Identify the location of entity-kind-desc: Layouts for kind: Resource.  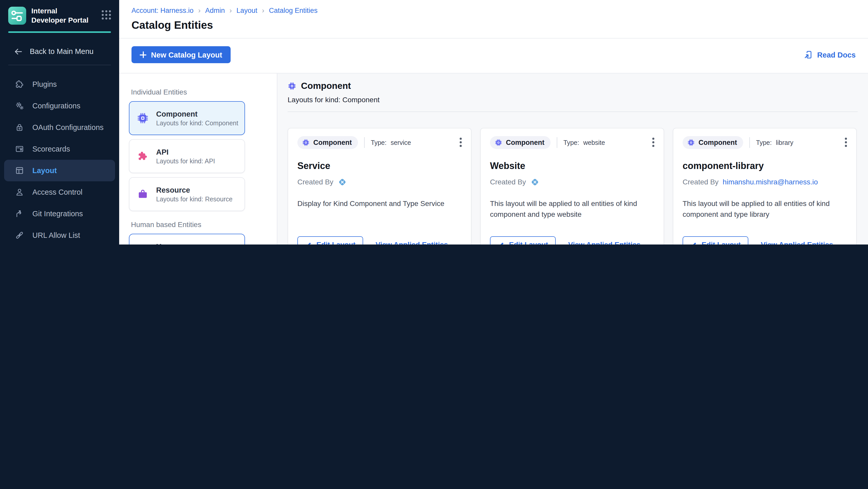
(194, 199).